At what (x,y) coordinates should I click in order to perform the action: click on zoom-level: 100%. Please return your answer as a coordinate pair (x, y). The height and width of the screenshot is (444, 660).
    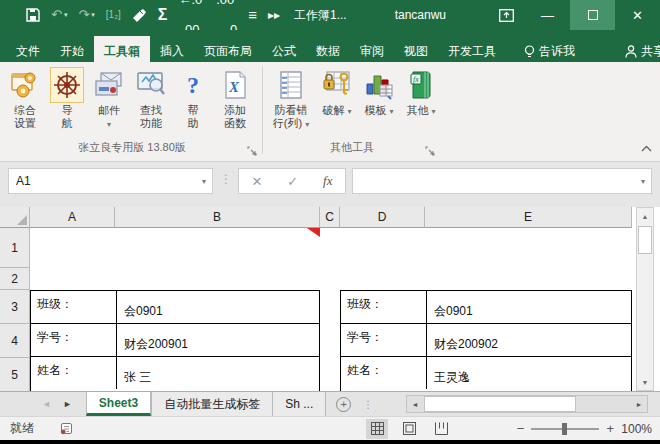
    Looking at the image, I should click on (636, 429).